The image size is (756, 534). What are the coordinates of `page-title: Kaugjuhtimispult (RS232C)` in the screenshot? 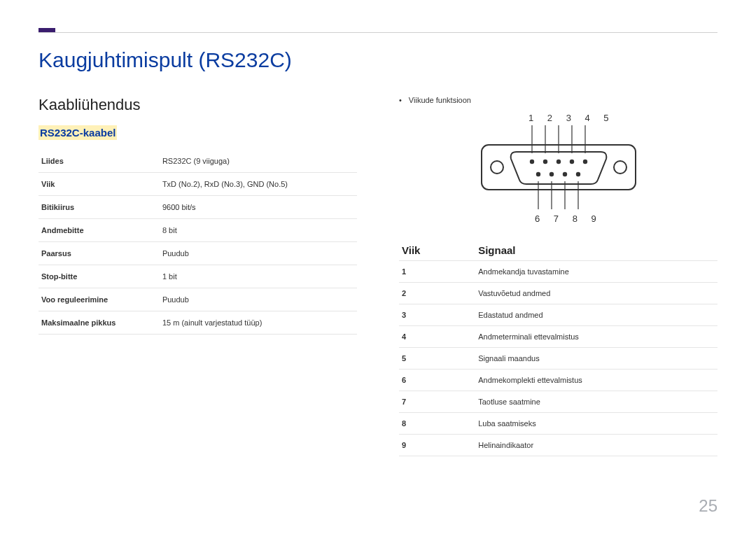 It's located at (378, 60).